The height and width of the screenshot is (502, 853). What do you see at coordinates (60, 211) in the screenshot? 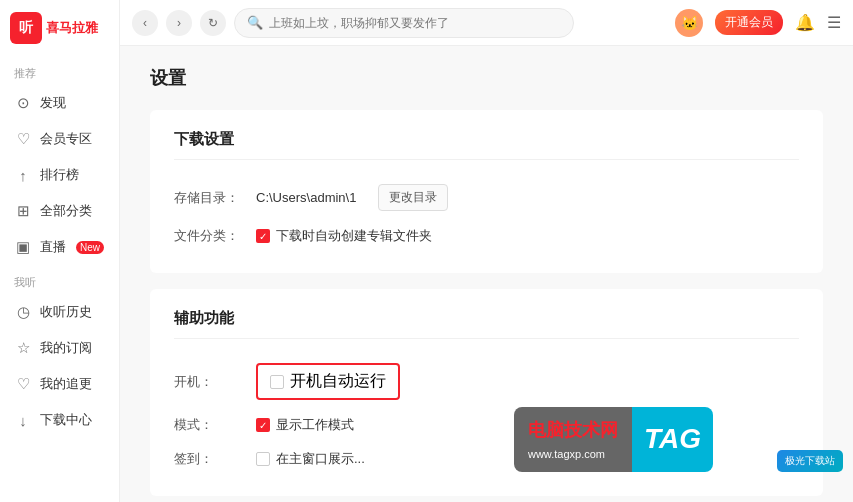
I see `sidebar-item-category: ⊞ 全部分类` at bounding box center [60, 211].